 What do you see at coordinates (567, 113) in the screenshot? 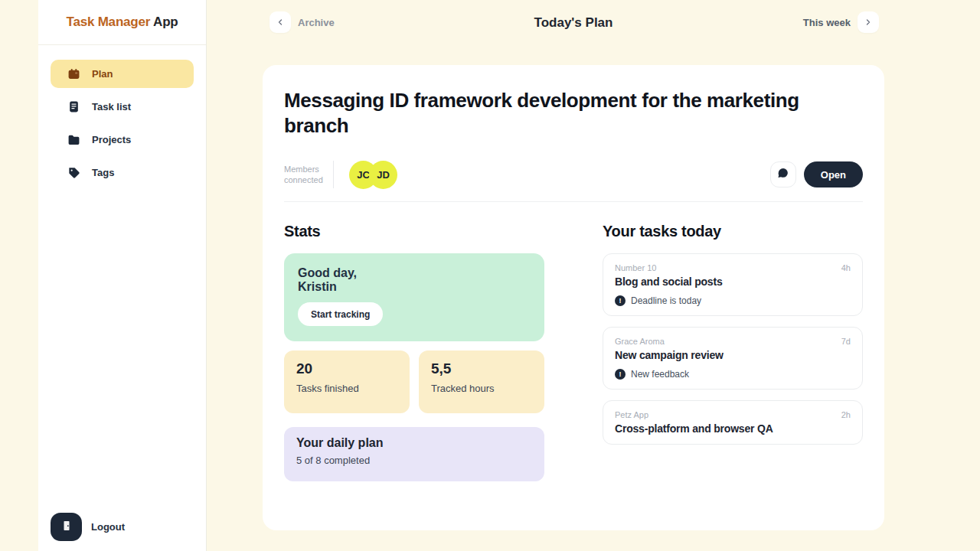
I see `document-title: Messaging ID framework development for t…` at bounding box center [567, 113].